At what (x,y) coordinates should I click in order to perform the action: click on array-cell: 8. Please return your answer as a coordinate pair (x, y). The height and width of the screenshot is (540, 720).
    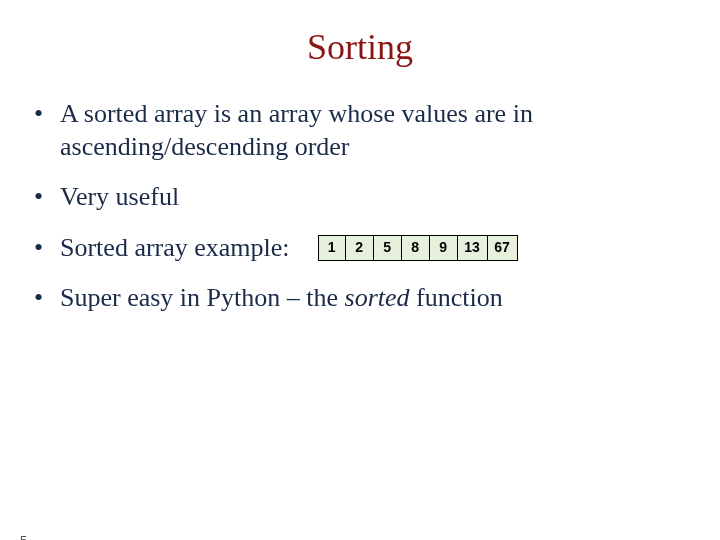
    Looking at the image, I should click on (416, 248).